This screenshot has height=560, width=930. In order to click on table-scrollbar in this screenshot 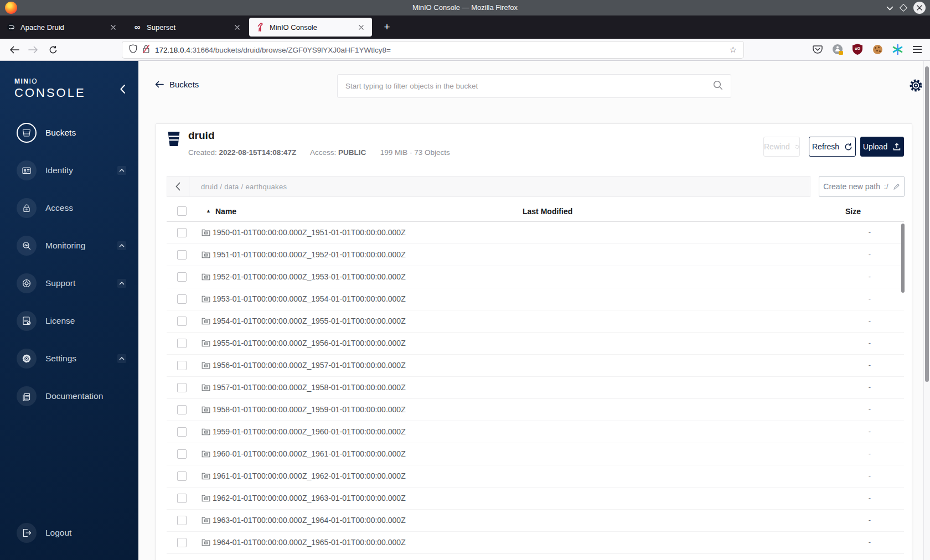, I will do `click(903, 258)`.